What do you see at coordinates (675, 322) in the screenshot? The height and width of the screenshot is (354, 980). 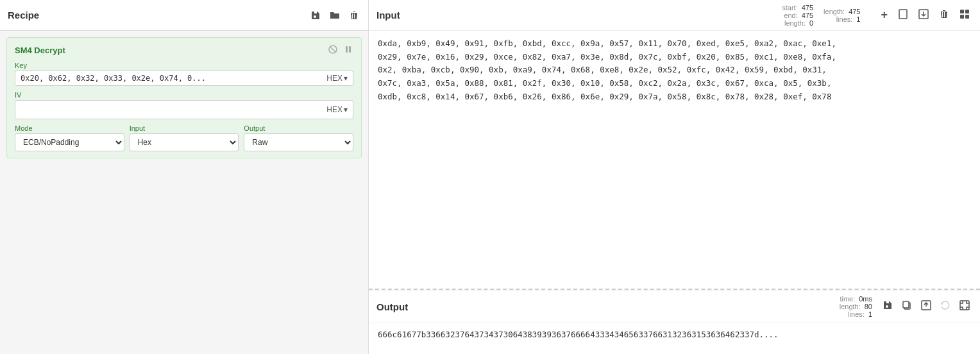 I see `output-section: Output time: 0ms length: 80` at bounding box center [675, 322].